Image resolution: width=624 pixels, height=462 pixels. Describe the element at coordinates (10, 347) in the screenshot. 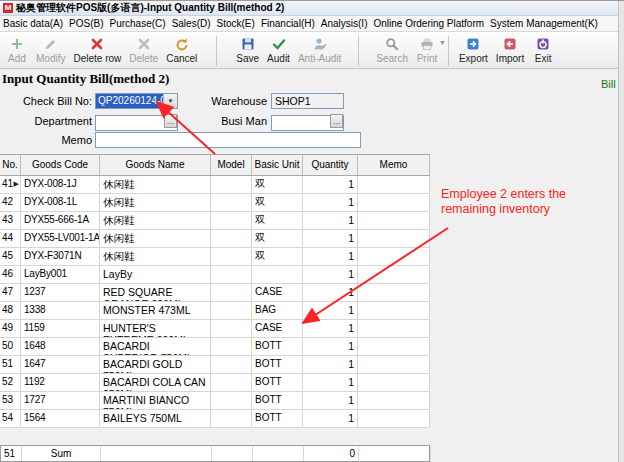

I see `cell-no: 50` at that location.